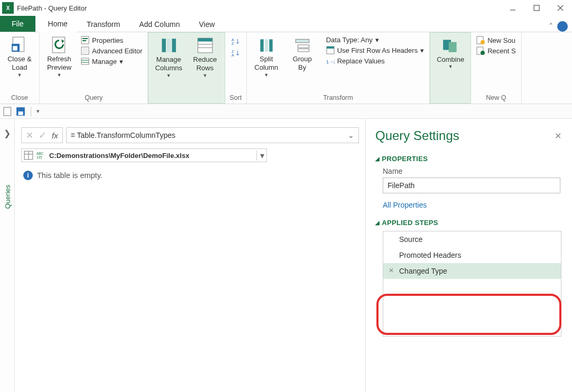  What do you see at coordinates (468, 223) in the screenshot?
I see `applied-steps-header: ◢ APPLIED STEPS` at bounding box center [468, 223].